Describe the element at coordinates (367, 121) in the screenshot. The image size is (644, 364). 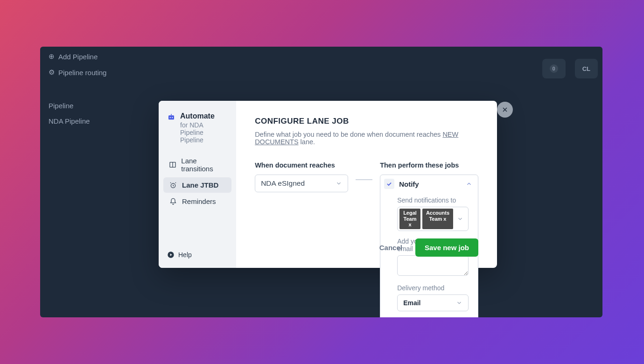
I see `page-title: CONFIGURE LANE JOB` at that location.